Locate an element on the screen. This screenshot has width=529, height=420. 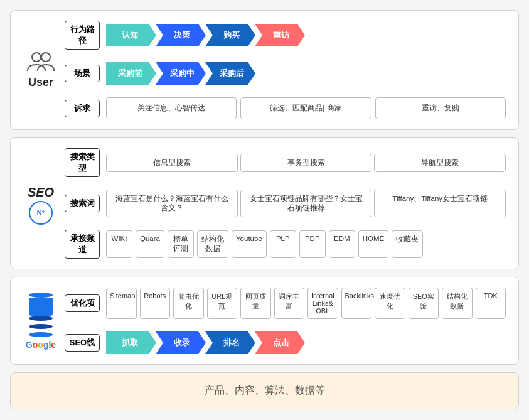
scene-arrows: 采购前 采购中 采购后 is located at coordinates (306, 73).